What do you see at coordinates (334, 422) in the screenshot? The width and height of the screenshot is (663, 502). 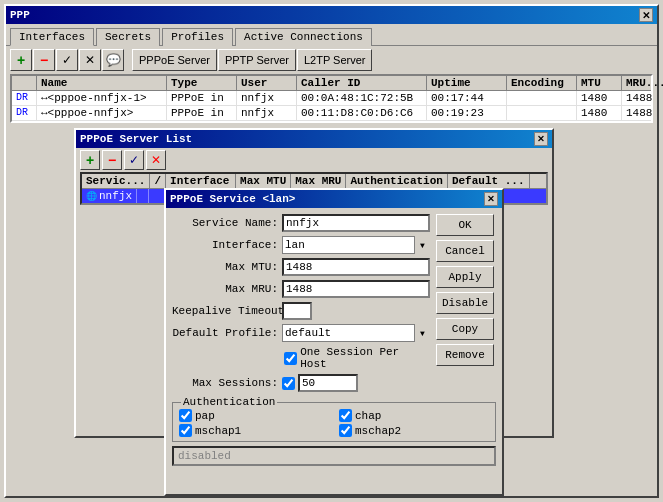 I see `auth-section: Authentication pap chap mschap1 mschap2` at bounding box center [334, 422].